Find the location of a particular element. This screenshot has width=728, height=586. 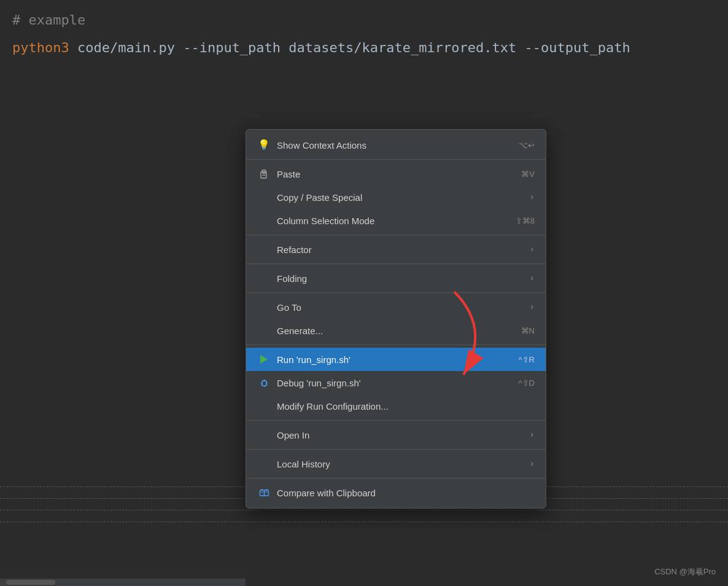

menu-item-local-history: Local History › is located at coordinates (396, 464).